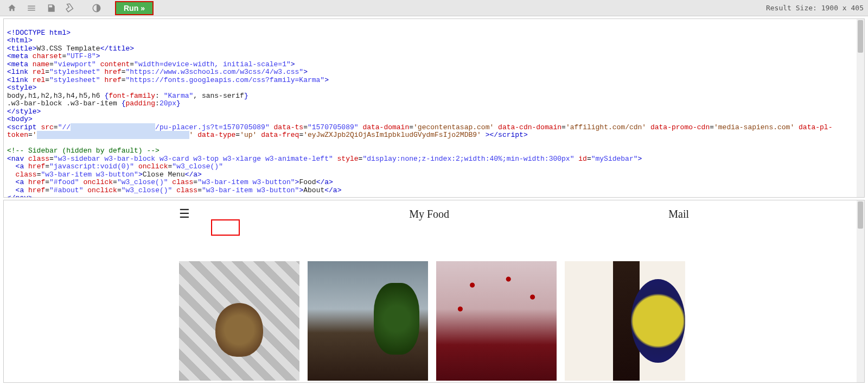 The image size is (868, 385). What do you see at coordinates (31, 8) in the screenshot?
I see `menu-icon` at bounding box center [31, 8].